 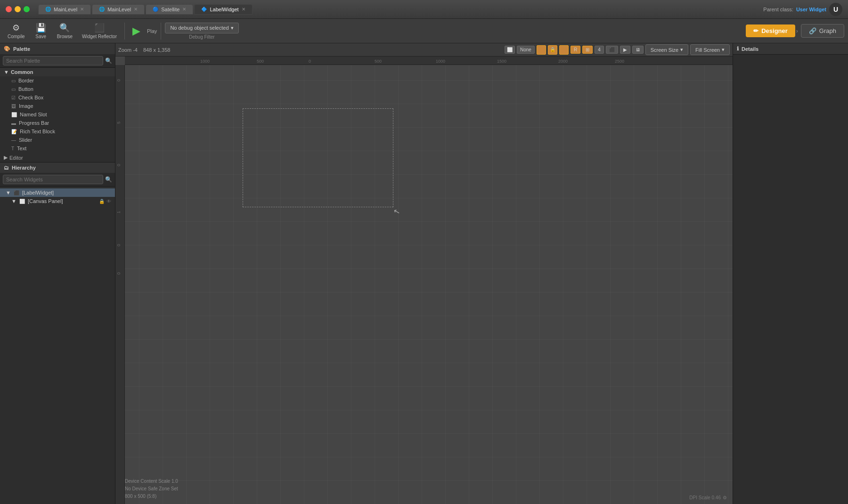 What do you see at coordinates (57, 98) in the screenshot?
I see `palette-item-checkbox: ☑ Check Box` at bounding box center [57, 98].